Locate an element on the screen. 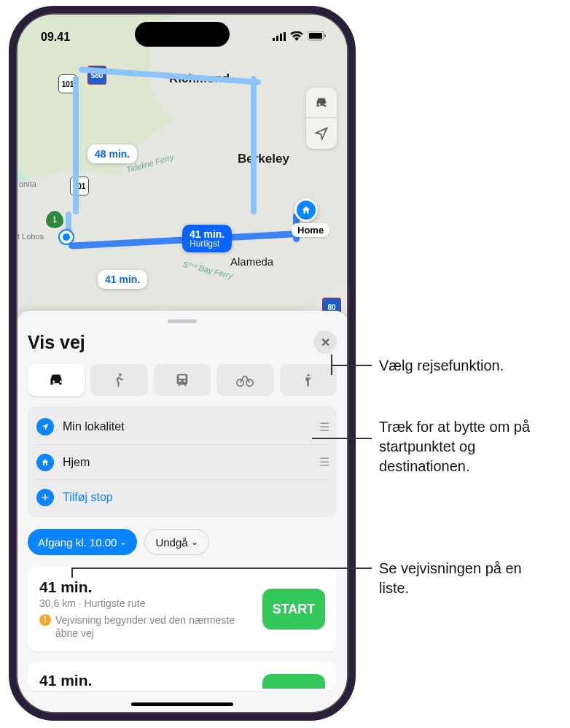  plus-icon: + is located at coordinates (45, 497).